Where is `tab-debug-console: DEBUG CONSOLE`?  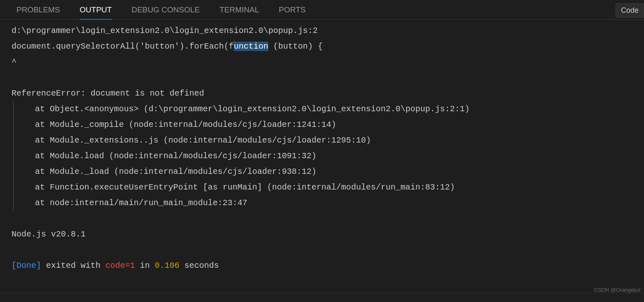 tab-debug-console: DEBUG CONSOLE is located at coordinates (166, 10).